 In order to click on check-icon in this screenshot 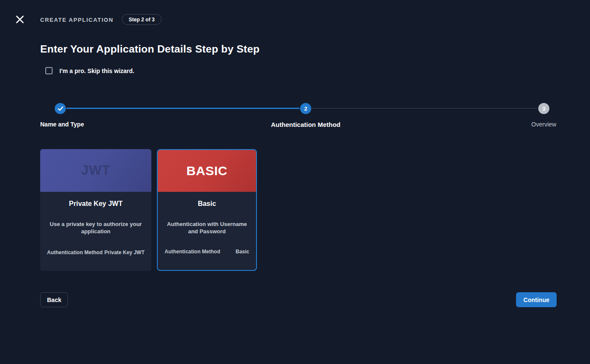, I will do `click(61, 109)`.